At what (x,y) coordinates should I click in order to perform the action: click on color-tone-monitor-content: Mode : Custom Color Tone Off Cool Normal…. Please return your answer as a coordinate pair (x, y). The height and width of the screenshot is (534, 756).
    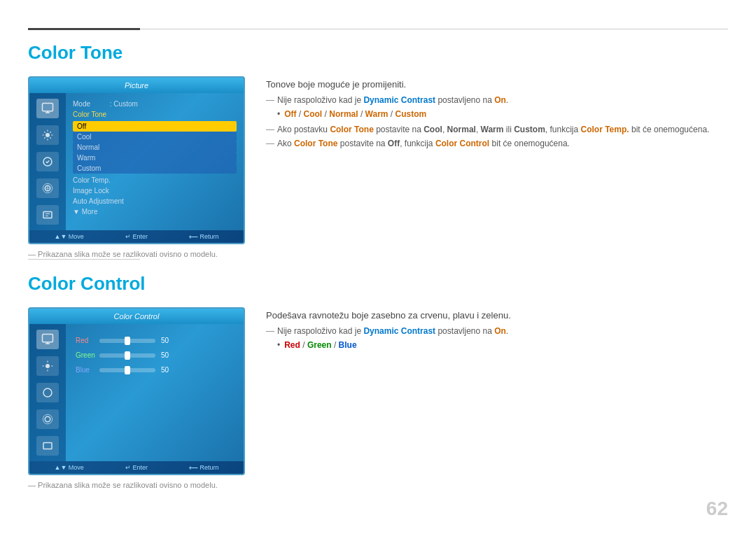
    Looking at the image, I should click on (136, 162).